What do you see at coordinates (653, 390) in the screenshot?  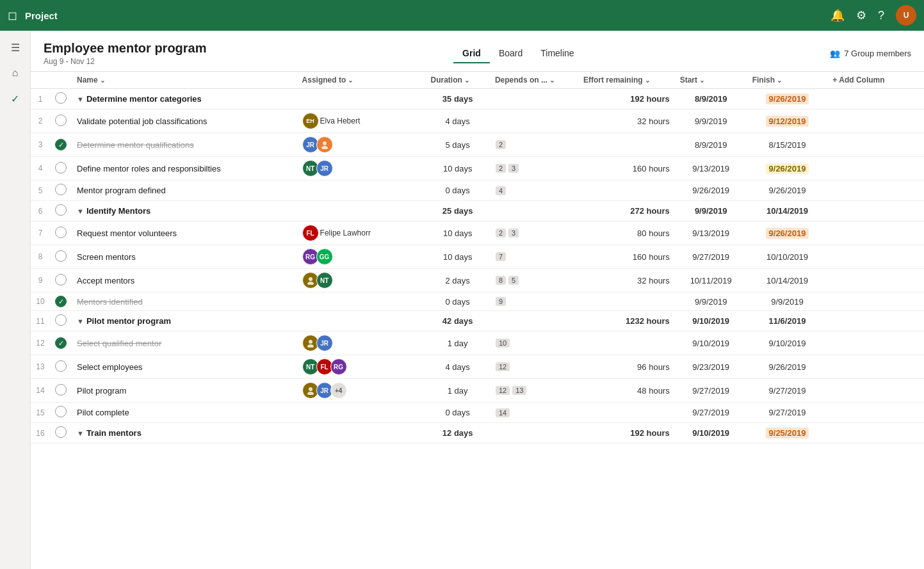 I see `effort-value: 48 hours` at bounding box center [653, 390].